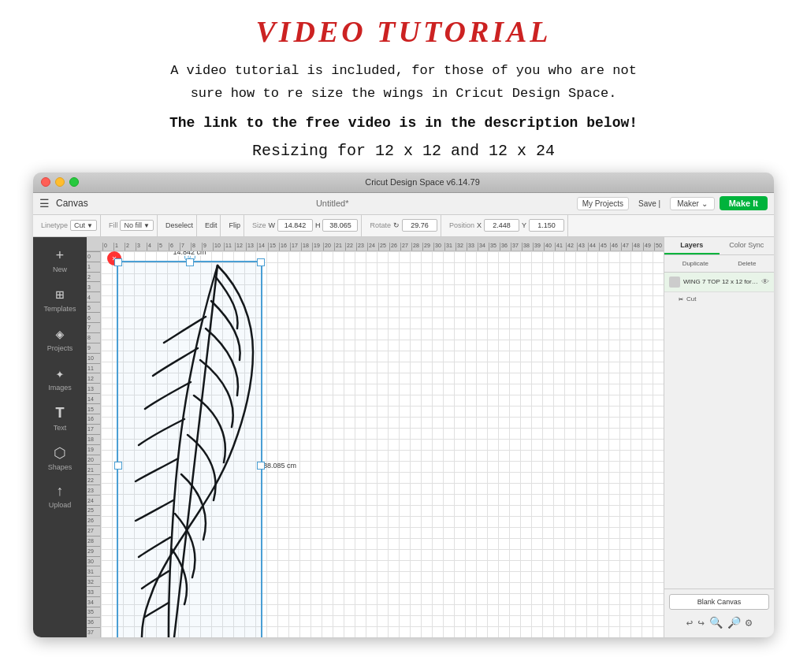  What do you see at coordinates (90, 225) in the screenshot?
I see `linetype-dropdown-icon: ▼` at bounding box center [90, 225].